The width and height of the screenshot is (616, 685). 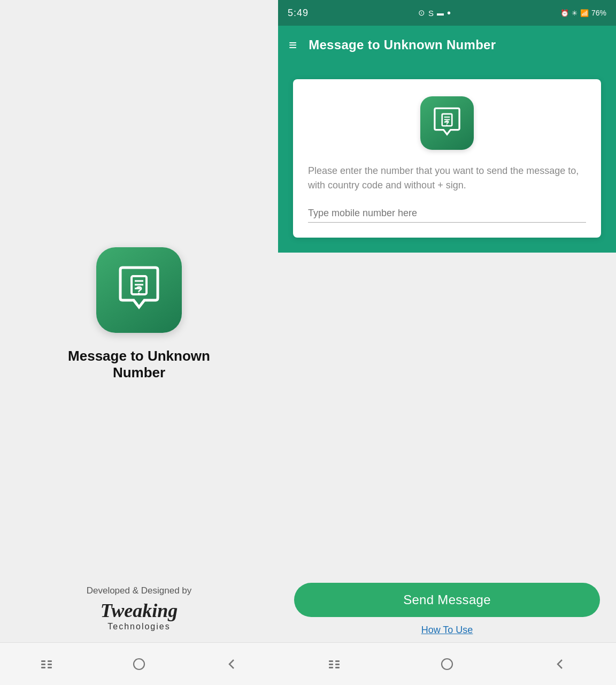 What do you see at coordinates (447, 45) in the screenshot?
I see `app-bar: ≡ Message to Unknown Number` at bounding box center [447, 45].